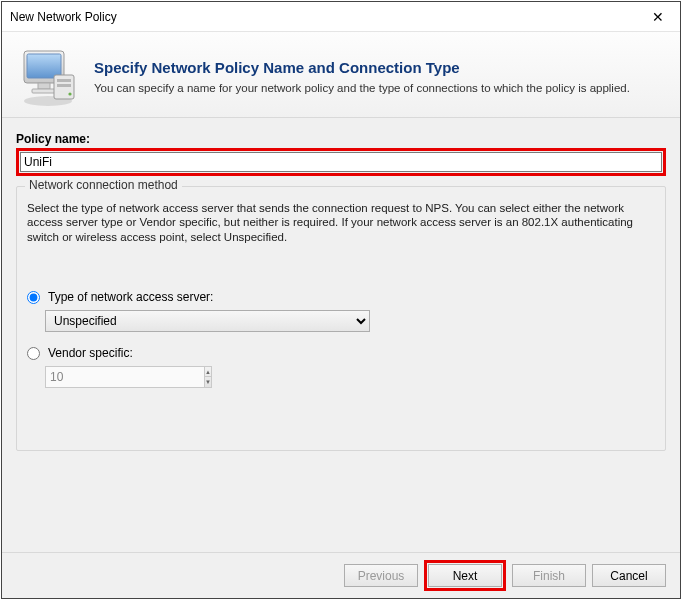 This screenshot has height=600, width=682. What do you see at coordinates (341, 353) in the screenshot?
I see `radio-row-vendor: Vendor specific:` at bounding box center [341, 353].